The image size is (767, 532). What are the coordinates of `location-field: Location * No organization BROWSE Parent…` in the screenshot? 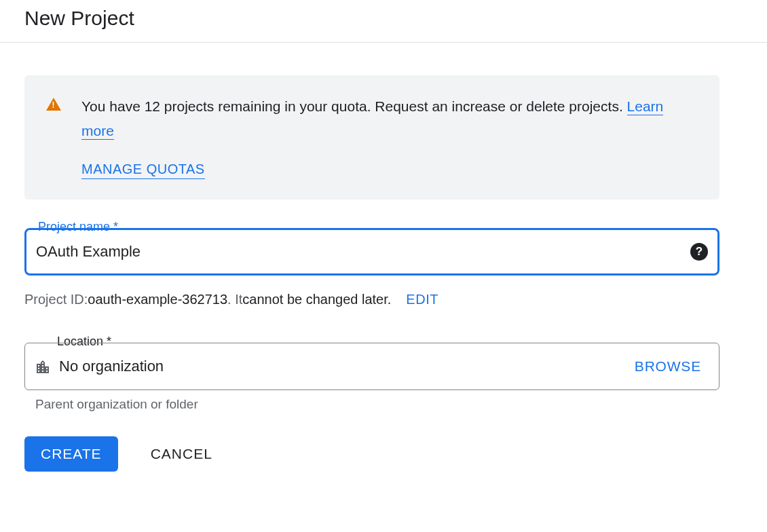 It's located at (372, 377).